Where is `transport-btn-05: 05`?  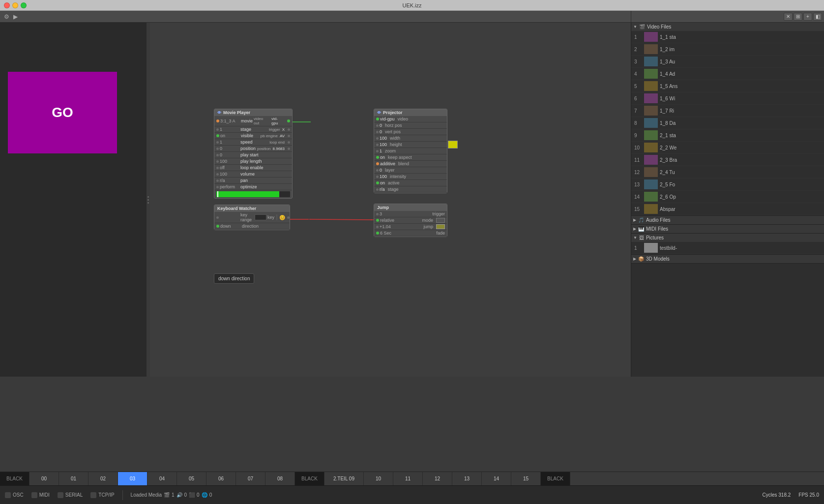
transport-btn-05: 05 is located at coordinates (192, 479).